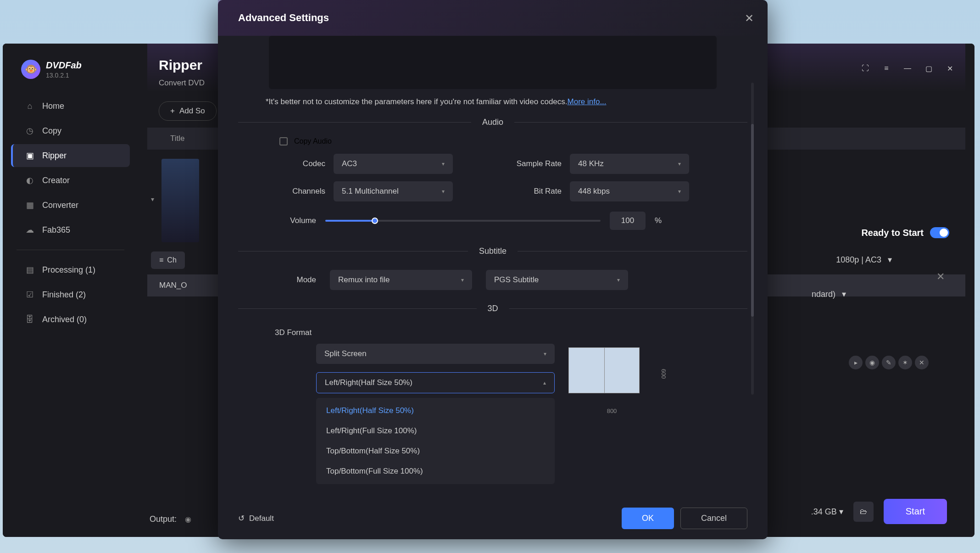 The height and width of the screenshot is (553, 980). Describe the element at coordinates (435, 431) in the screenshot. I see `dropdown-option: Left/Right(Full Size 100%)` at that location.